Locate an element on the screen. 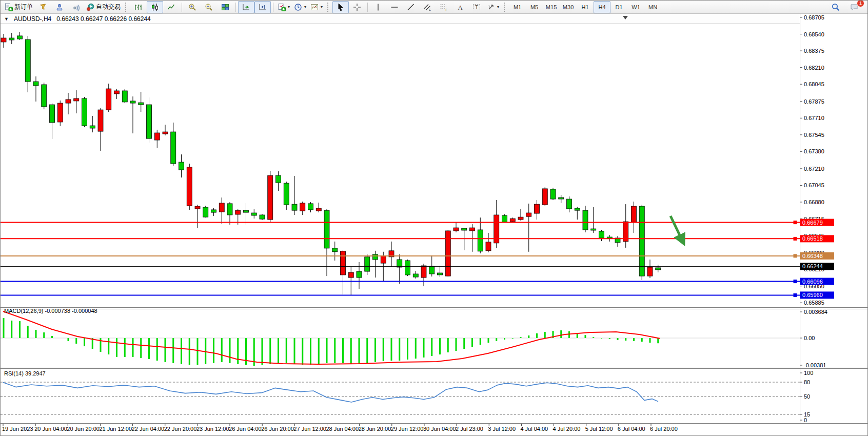  svg-text: 0.66096 is located at coordinates (813, 282).